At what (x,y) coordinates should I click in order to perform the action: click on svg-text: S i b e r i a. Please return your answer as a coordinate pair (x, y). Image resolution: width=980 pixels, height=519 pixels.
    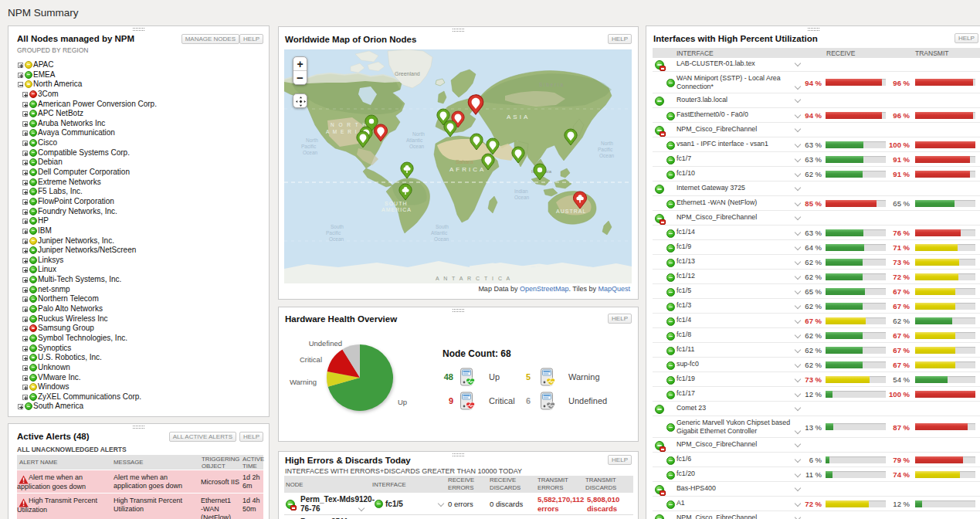
    Looking at the image, I should click on (551, 85).